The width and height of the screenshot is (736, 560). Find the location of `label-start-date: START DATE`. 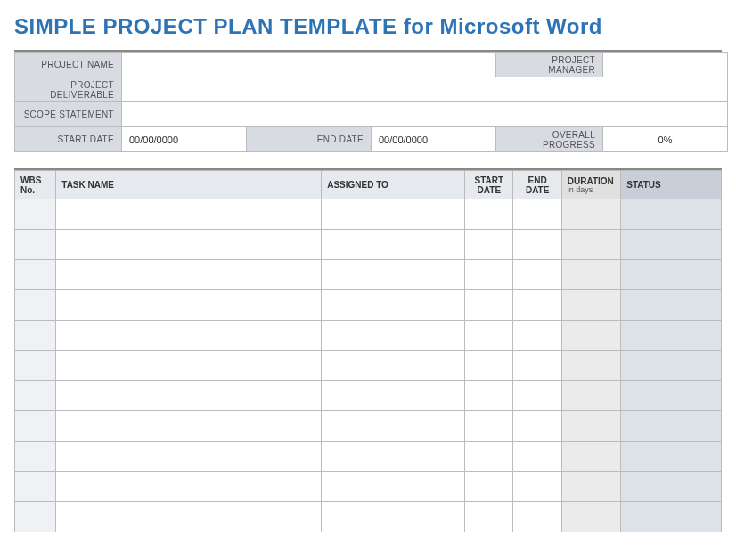

label-start-date: START DATE is located at coordinates (69, 140).